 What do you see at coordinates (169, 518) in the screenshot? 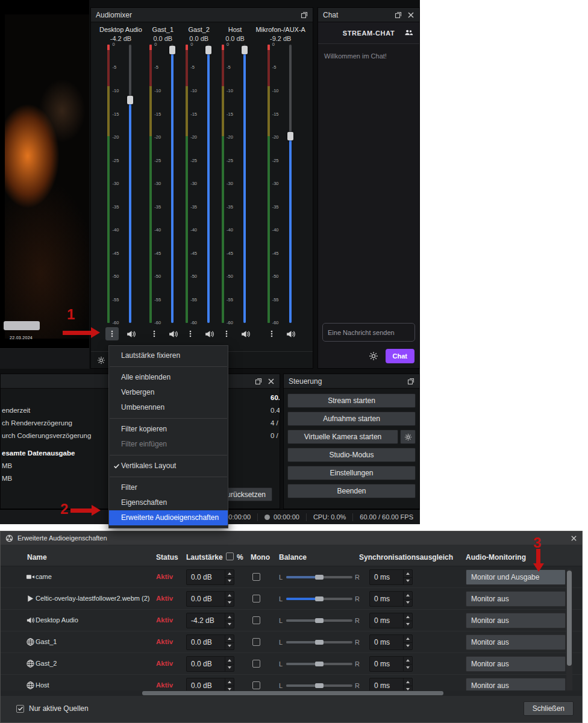
I see `menu-item: Erweiterte Audioeigenschaften` at bounding box center [169, 518].